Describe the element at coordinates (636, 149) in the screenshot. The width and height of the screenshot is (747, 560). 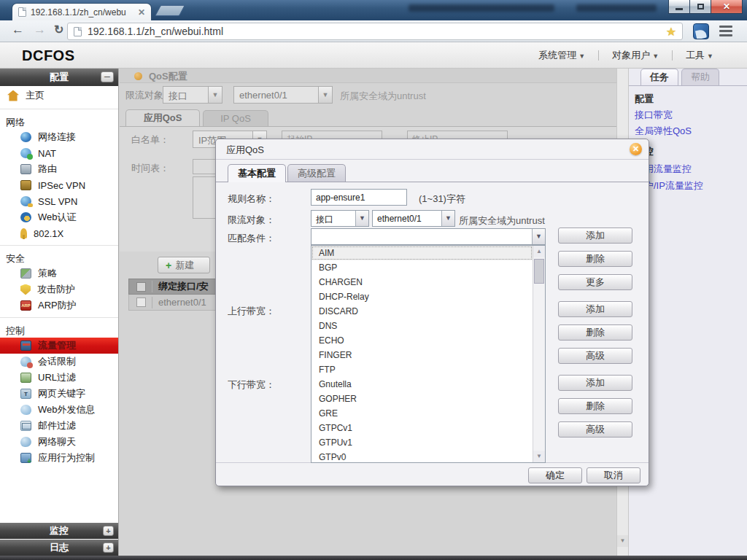
I see `dialog-close-icon: ✕` at that location.